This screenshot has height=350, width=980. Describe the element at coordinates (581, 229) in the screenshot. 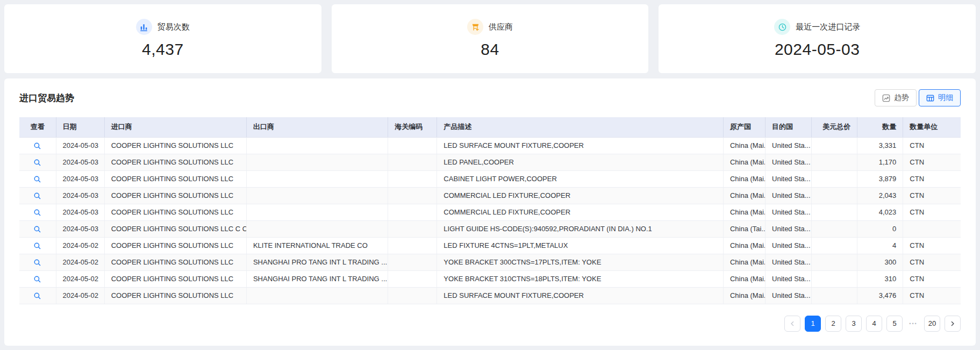

I see `description-cell: LIGHT GUIDE HS-CODE(S):940592,PRORADIANT…` at that location.